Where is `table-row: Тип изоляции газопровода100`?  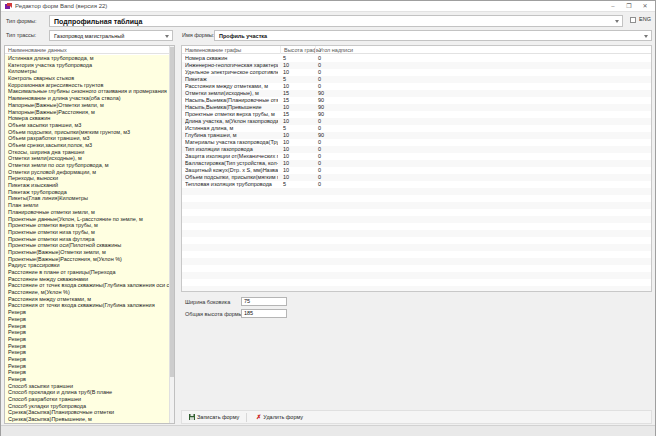 table-row: Тип изоляции газопровода100 is located at coordinates (416, 150).